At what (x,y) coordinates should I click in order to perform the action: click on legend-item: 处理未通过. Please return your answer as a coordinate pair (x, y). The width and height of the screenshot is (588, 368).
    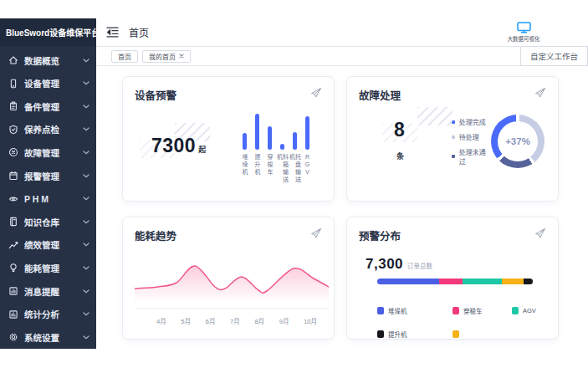
    Looking at the image, I should click on (472, 156).